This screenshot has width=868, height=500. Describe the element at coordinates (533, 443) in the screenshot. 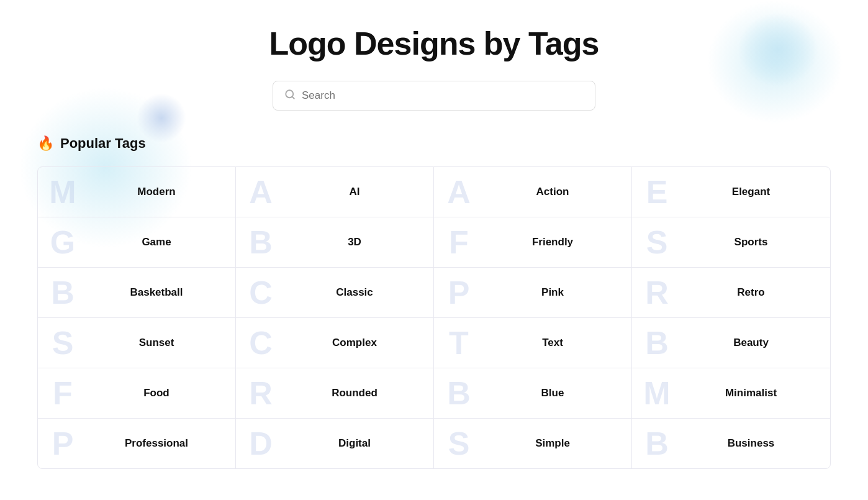

I see `tag-cell: SSimple` at that location.